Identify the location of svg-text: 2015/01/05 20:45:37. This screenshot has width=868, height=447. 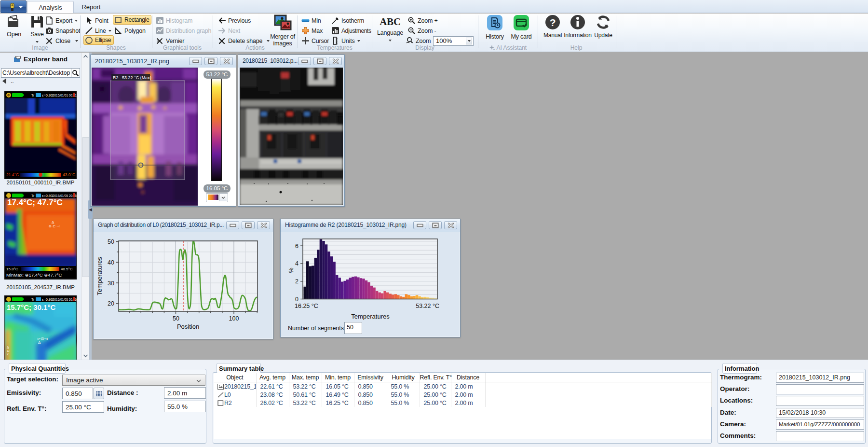
(65, 196).